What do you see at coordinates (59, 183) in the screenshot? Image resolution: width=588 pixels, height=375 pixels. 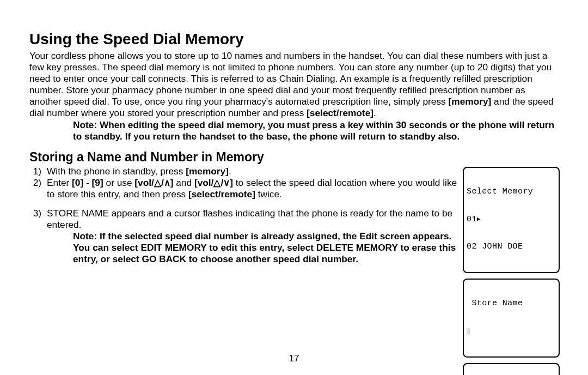 I see `step-2-text-a: Enter` at bounding box center [59, 183].